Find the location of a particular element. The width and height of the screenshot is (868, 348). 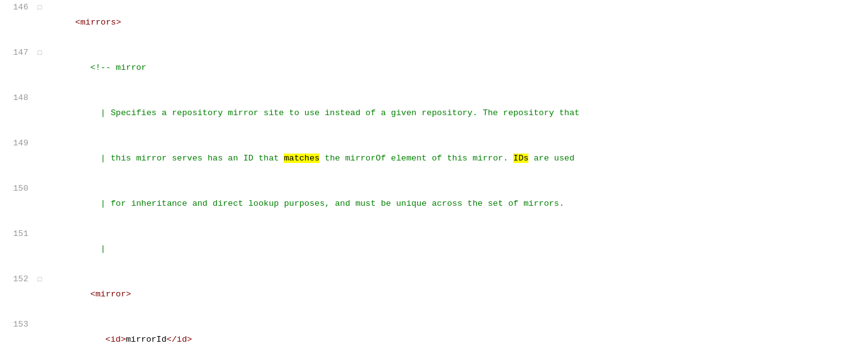

xml-tag: <id> is located at coordinates (116, 340).